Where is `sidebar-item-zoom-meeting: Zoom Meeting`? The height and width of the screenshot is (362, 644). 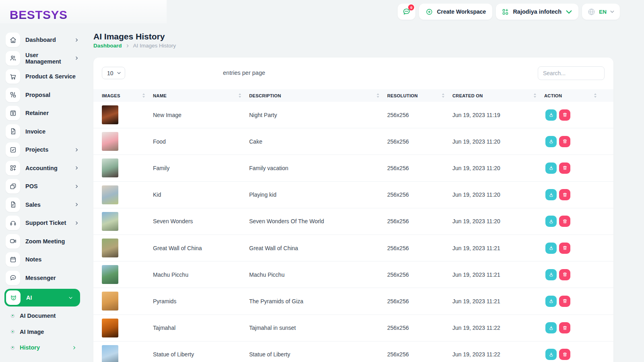
sidebar-item-zoom-meeting: Zoom Meeting is located at coordinates (45, 241).